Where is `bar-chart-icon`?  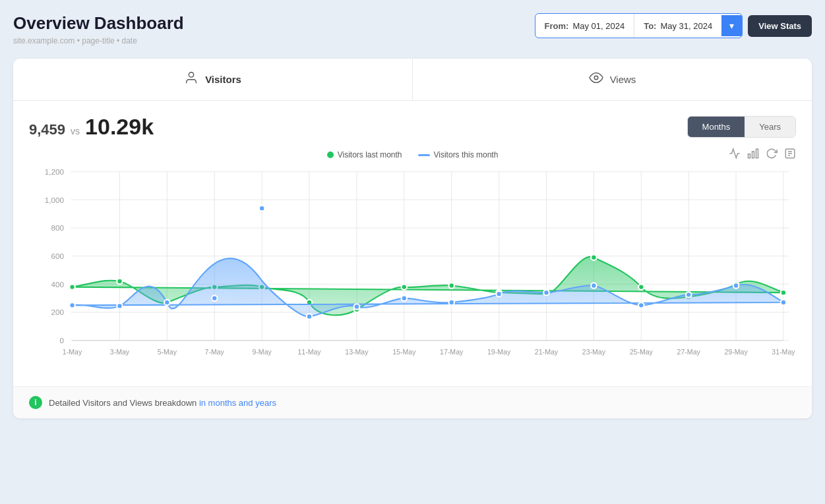 bar-chart-icon is located at coordinates (753, 155).